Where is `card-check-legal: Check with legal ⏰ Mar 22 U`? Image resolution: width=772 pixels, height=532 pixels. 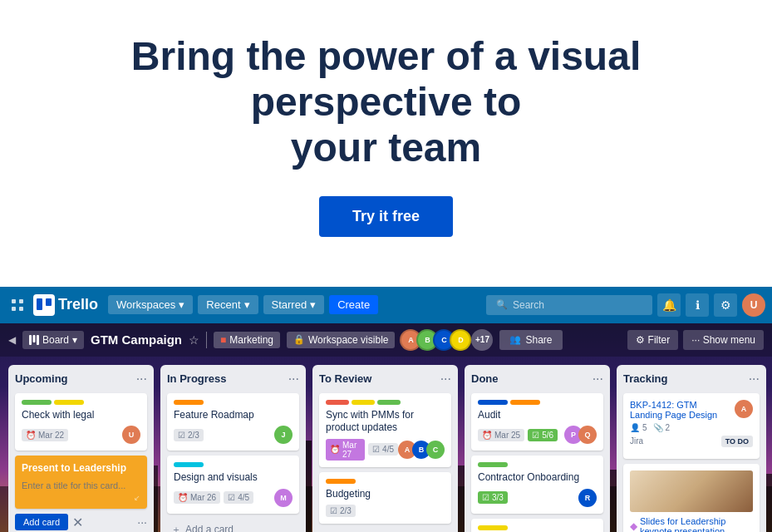
card-check-legal: Check with legal ⏰ Mar 22 U is located at coordinates (81, 422).